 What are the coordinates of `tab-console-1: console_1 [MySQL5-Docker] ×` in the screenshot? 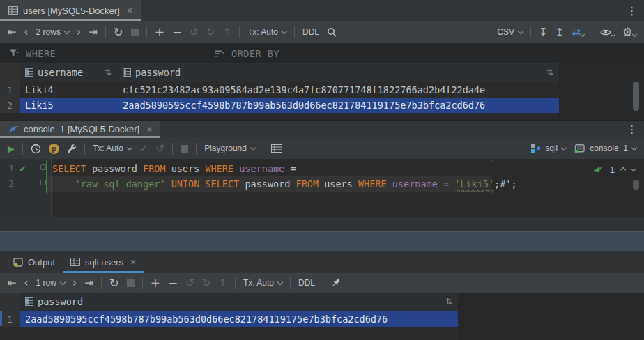 It's located at (80, 130).